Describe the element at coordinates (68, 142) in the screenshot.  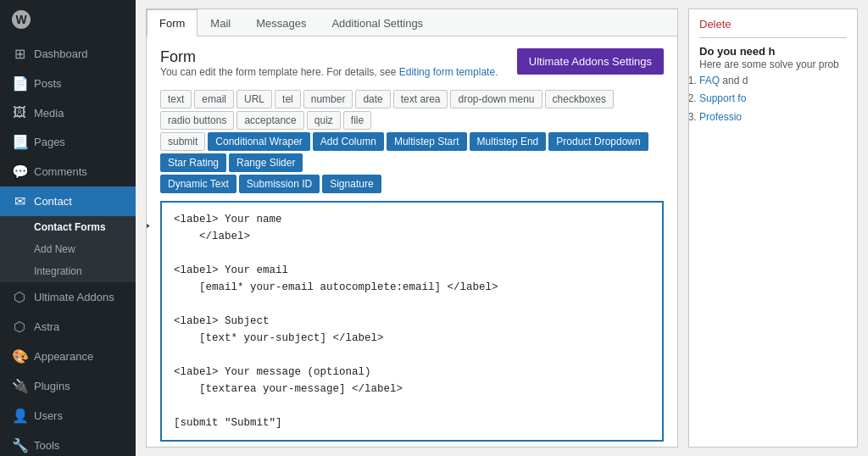
I see `sidebar-item-pages: 📃 Pages` at that location.